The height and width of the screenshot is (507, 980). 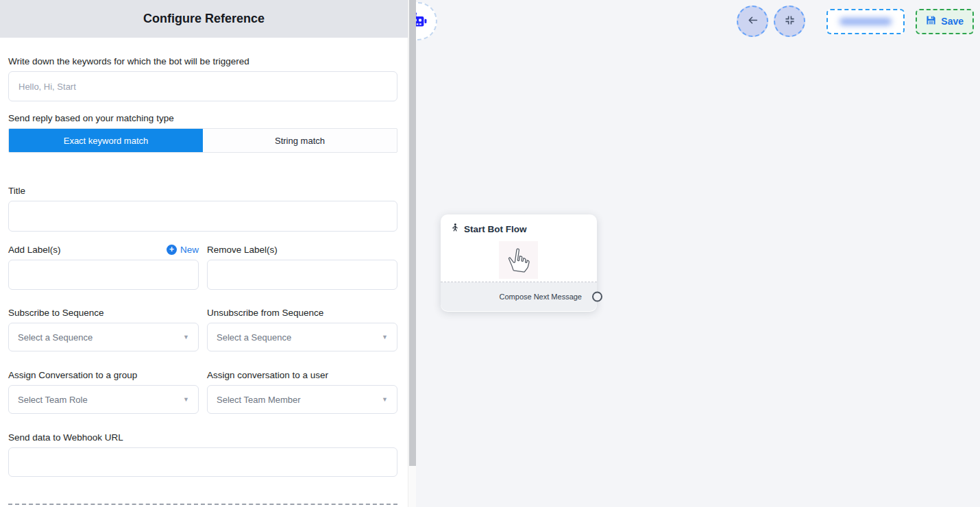 What do you see at coordinates (189, 249) in the screenshot?
I see `new-label-text: New` at bounding box center [189, 249].